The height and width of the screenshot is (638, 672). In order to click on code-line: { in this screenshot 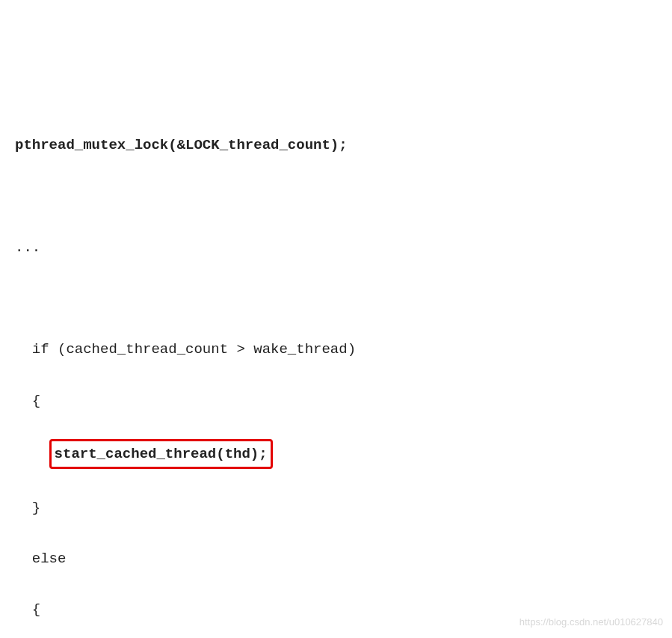, I will do `click(336, 401)`.